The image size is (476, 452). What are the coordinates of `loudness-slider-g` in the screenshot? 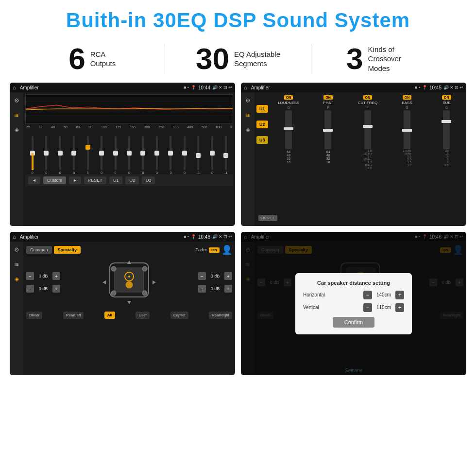 It's located at (289, 130).